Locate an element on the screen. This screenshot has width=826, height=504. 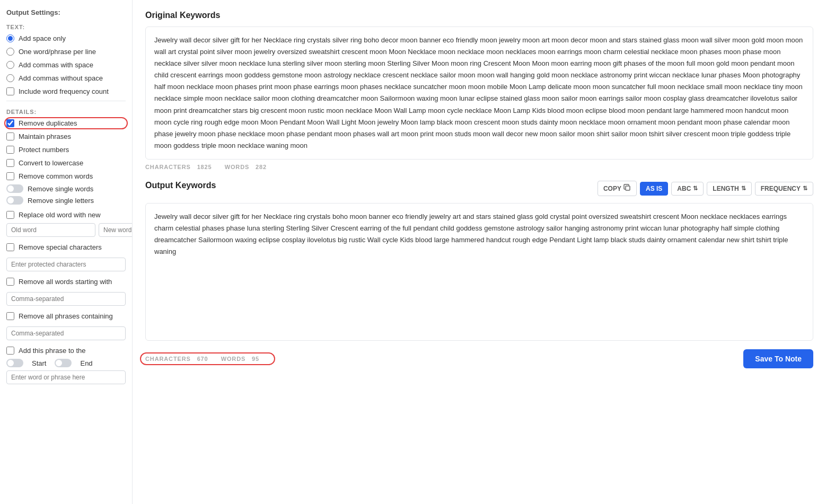
replace-inputs is located at coordinates (66, 230).